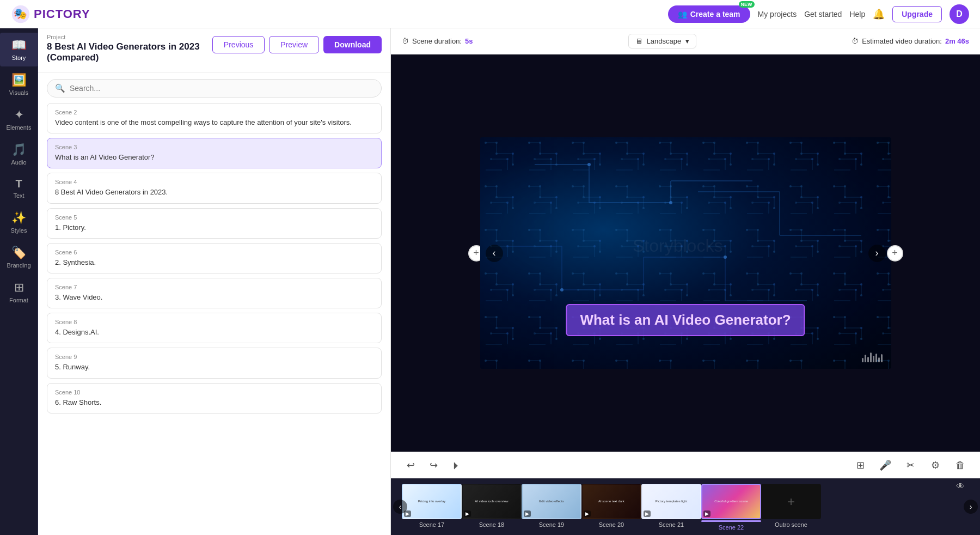  Describe the element at coordinates (19, 150) in the screenshot. I see `audio-icon: 🎵` at that location.